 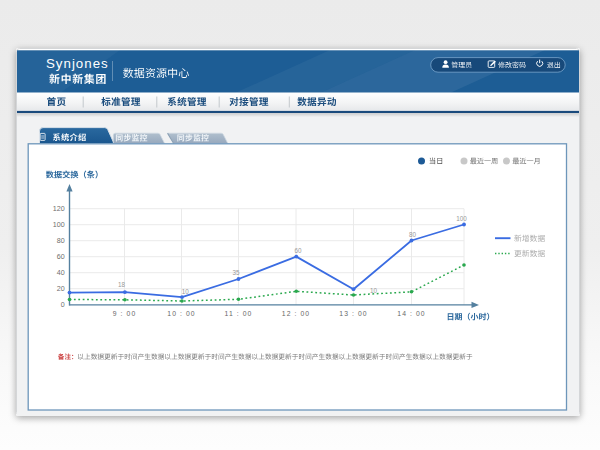 What do you see at coordinates (63, 305) in the screenshot?
I see `svg-text: 0` at bounding box center [63, 305].